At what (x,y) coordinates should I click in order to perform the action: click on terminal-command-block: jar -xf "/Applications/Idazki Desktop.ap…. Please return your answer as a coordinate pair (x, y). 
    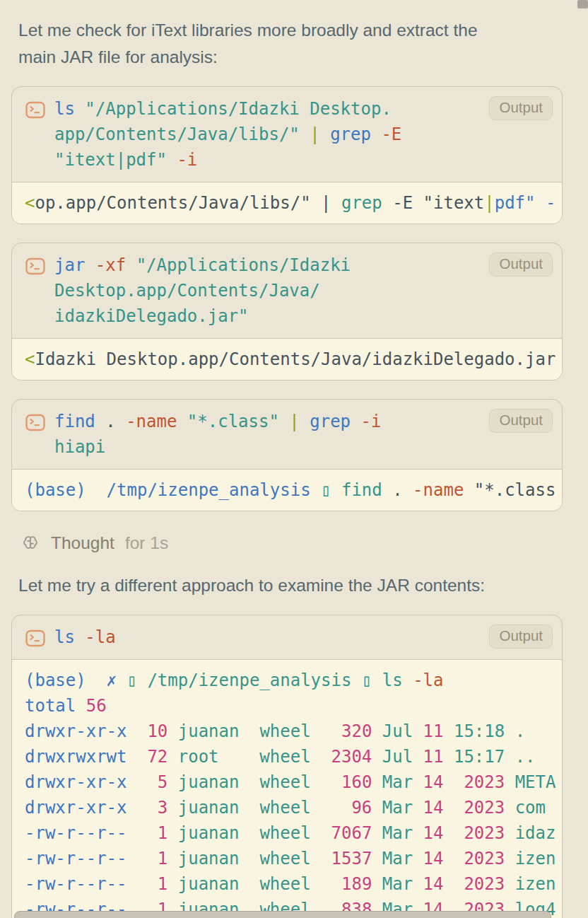
    Looking at the image, I should click on (287, 311).